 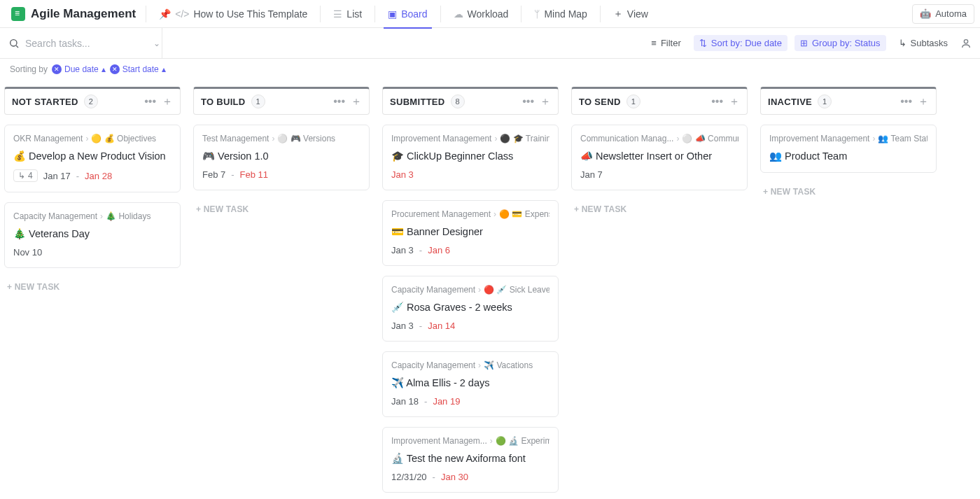 I want to click on tab-board: ▣ Board, so click(x=407, y=14).